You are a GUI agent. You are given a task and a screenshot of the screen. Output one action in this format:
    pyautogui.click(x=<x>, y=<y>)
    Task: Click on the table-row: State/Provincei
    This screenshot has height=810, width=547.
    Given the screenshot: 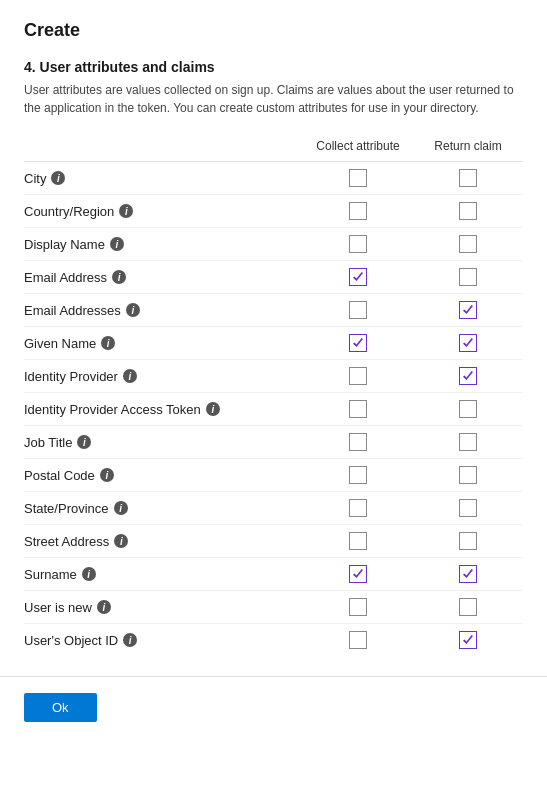 What is the action you would take?
    pyautogui.click(x=274, y=508)
    